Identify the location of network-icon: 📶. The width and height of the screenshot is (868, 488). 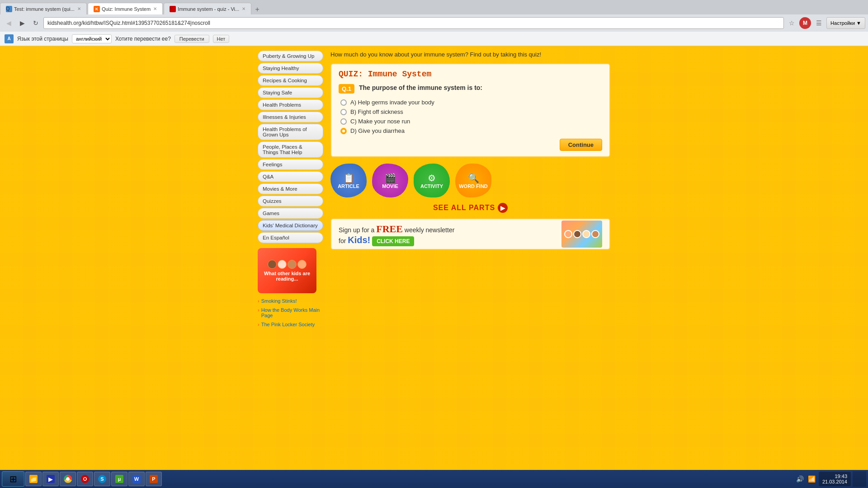
(812, 479).